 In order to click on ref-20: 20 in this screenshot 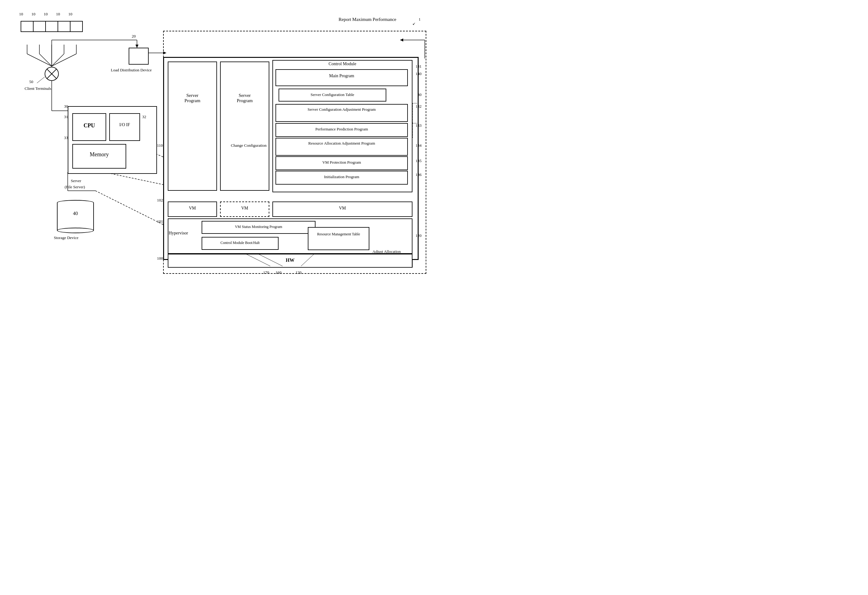, I will do `click(134, 37)`.